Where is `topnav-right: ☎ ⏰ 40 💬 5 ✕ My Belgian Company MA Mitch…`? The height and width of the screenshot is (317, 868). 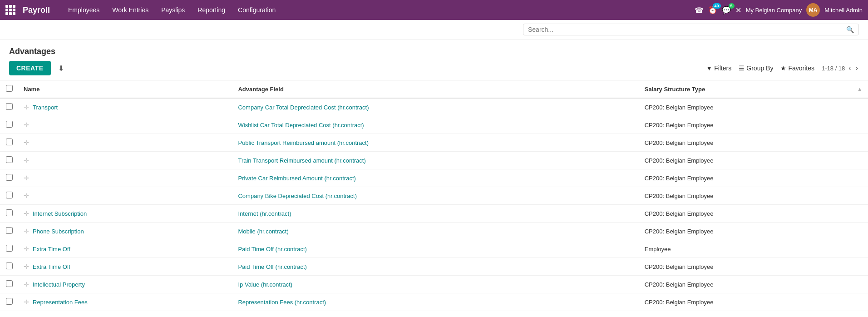 topnav-right: ☎ ⏰ 40 💬 5 ✕ My Belgian Company MA Mitch… is located at coordinates (779, 10).